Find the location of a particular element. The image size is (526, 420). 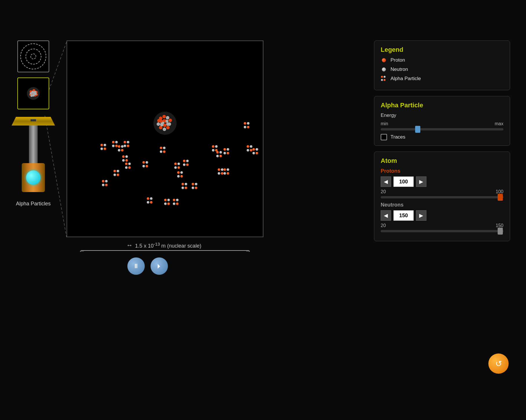

playback-controls: ⏸ ⏵ is located at coordinates (148, 266).